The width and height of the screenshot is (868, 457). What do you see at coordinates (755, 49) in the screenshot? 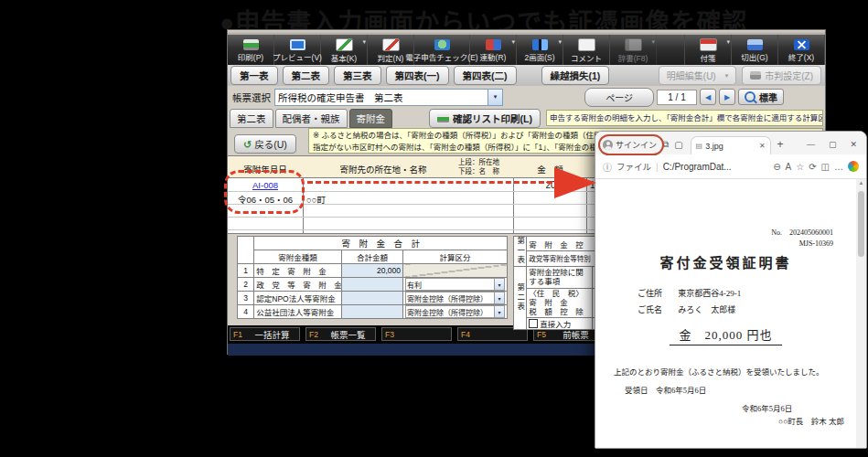
I see `cutout-button: 切出(G)` at bounding box center [755, 49].